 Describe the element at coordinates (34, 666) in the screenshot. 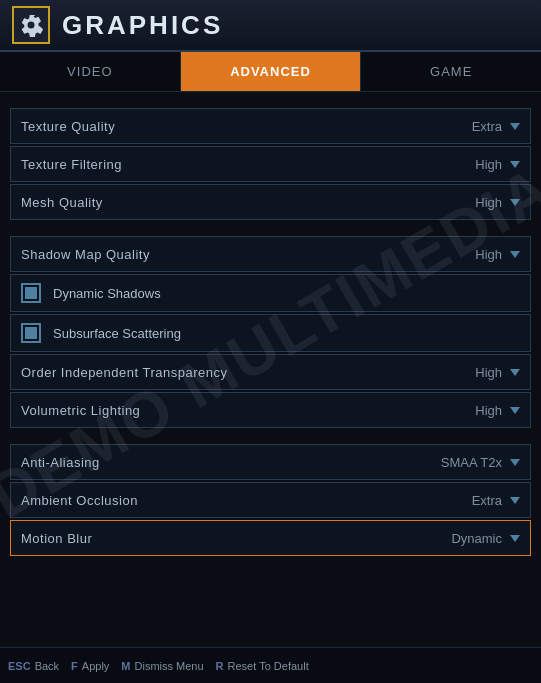

I see `footer-esc: ESC Back` at that location.